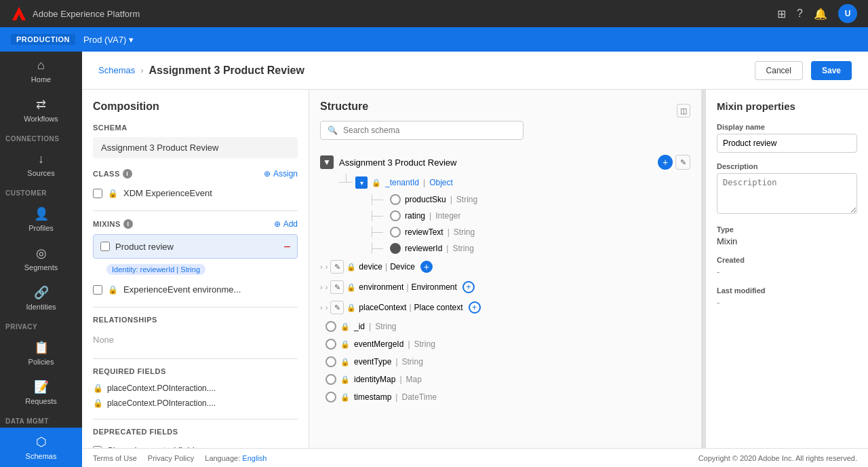 This screenshot has height=467, width=868. Describe the element at coordinates (41, 259) in the screenshot. I see `sidebar-item-segments: ◎ Segments` at that location.